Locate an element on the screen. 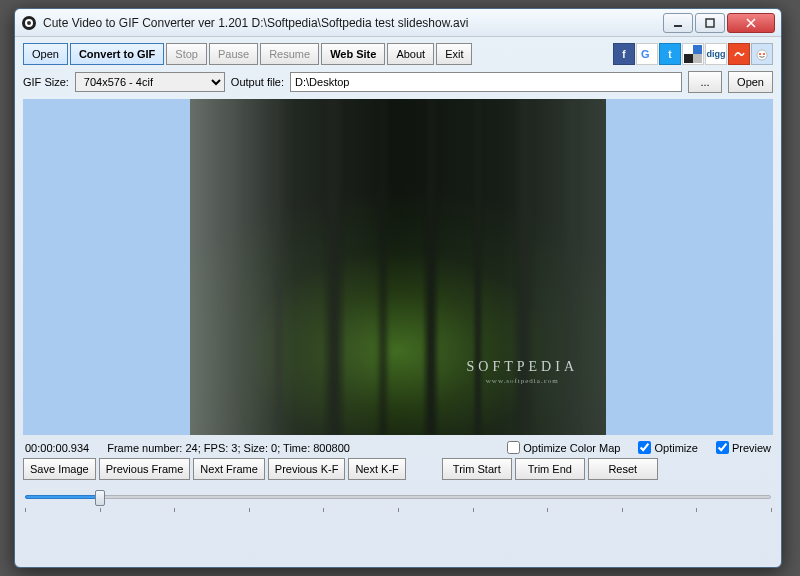 The image size is (800, 576). seek-slider-row is located at coordinates (398, 503).